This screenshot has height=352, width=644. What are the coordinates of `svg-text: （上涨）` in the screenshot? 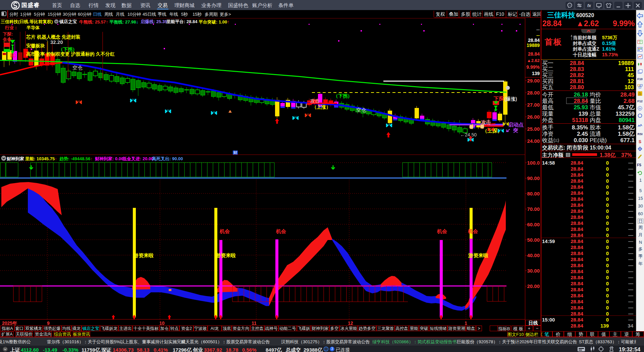 It's located at (321, 107).